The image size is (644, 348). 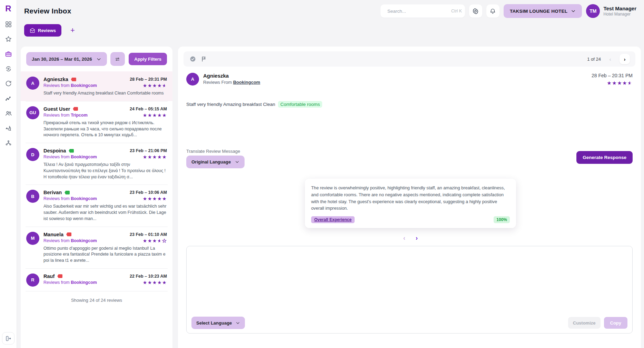 I want to click on translate-label: Translate Review Message, so click(x=213, y=151).